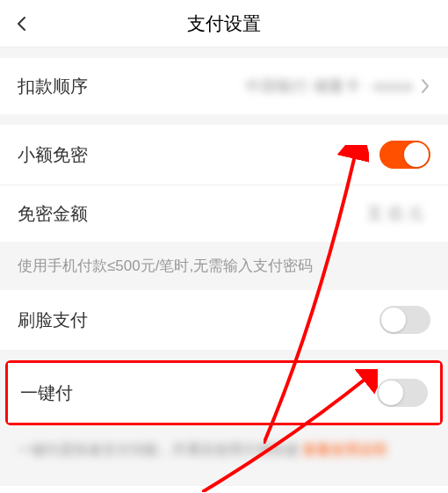  Describe the element at coordinates (53, 320) in the screenshot. I see `face-pay-label: 刷脸支付` at that location.